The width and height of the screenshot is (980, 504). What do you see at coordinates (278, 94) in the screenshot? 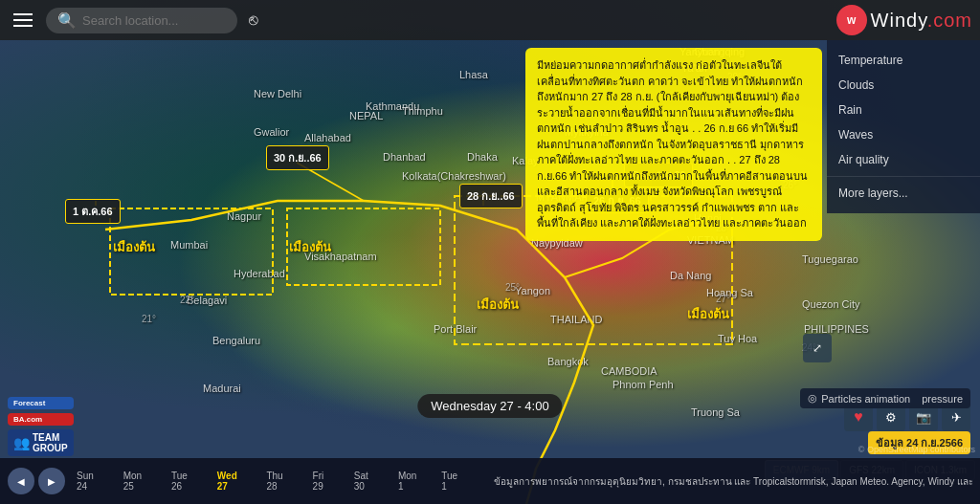
I see `label-newdelhi: New Delhi` at bounding box center [278, 94].